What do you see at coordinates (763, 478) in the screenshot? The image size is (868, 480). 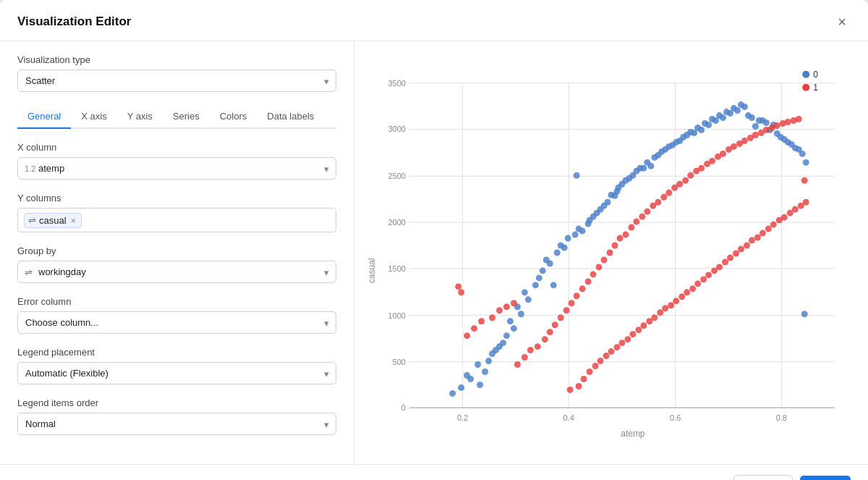 I see `cancel-button: Cancel` at bounding box center [763, 478].